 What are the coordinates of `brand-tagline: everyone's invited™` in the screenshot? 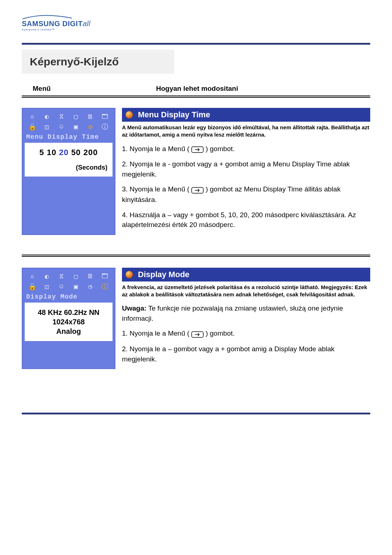 It's located at (56, 30).